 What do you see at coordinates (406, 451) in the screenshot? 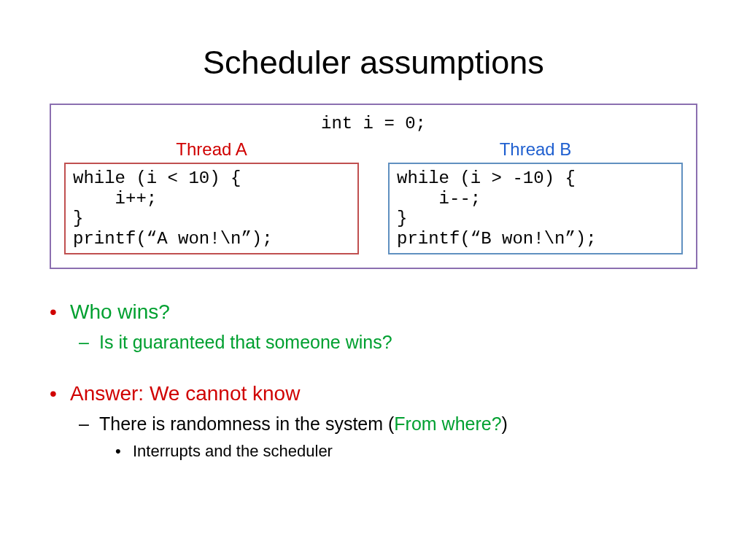
I see `bullet-interrupts: •Interrupts and the scheduler` at bounding box center [406, 451].